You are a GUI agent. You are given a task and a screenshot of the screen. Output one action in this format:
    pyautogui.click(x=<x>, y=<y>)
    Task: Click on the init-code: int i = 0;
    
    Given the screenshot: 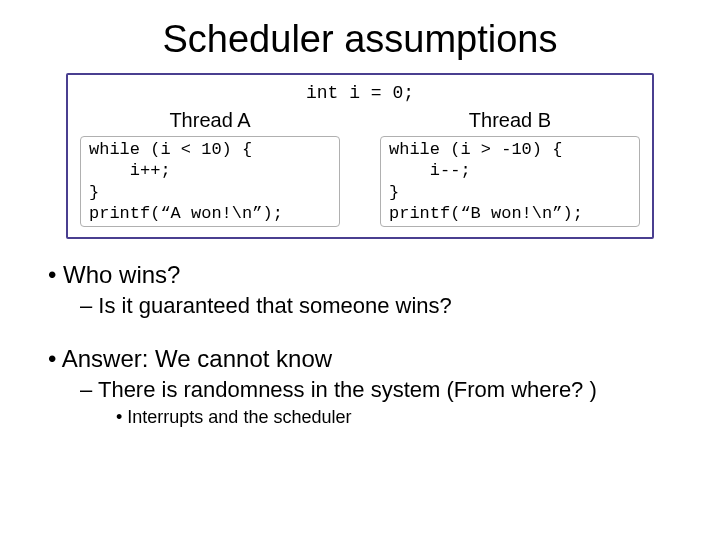 What is the action you would take?
    pyautogui.click(x=360, y=93)
    